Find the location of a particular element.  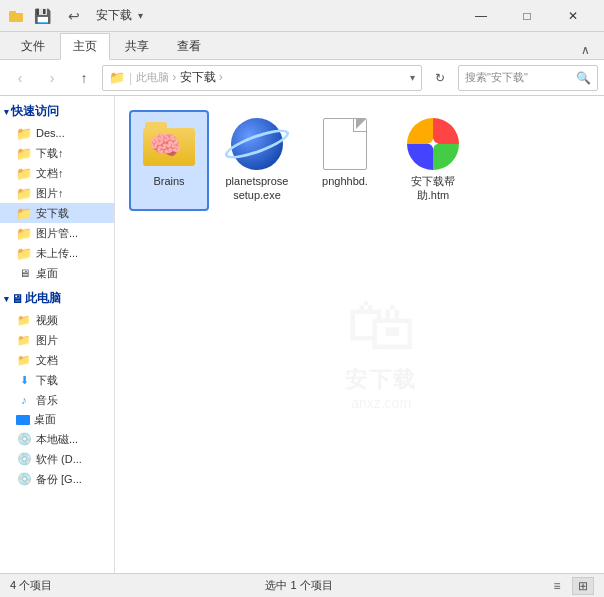

brains-folder-icon: 🧠 is located at coordinates (169, 144).